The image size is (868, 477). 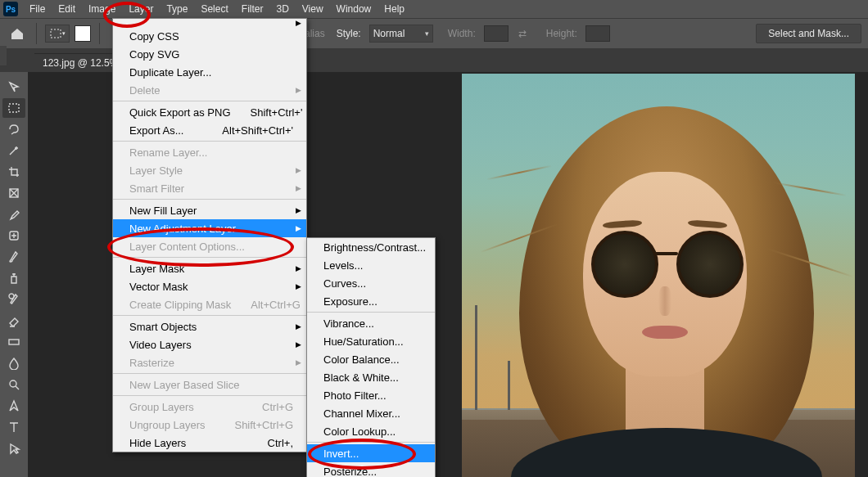 What do you see at coordinates (210, 425) in the screenshot?
I see `layer-menu-ungroup-layers: Ungroup LayersShift+Ctrl+G` at bounding box center [210, 425].